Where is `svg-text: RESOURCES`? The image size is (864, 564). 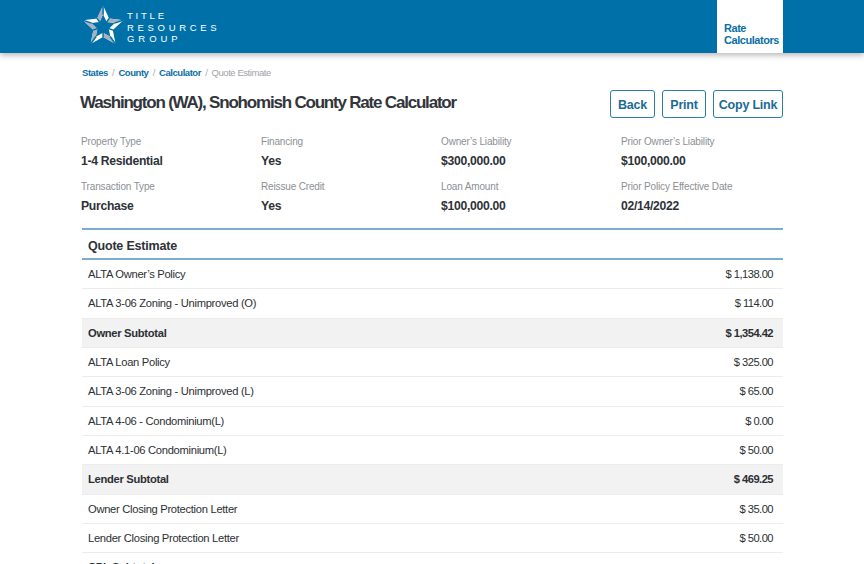 svg-text: RESOURCES is located at coordinates (172, 28).